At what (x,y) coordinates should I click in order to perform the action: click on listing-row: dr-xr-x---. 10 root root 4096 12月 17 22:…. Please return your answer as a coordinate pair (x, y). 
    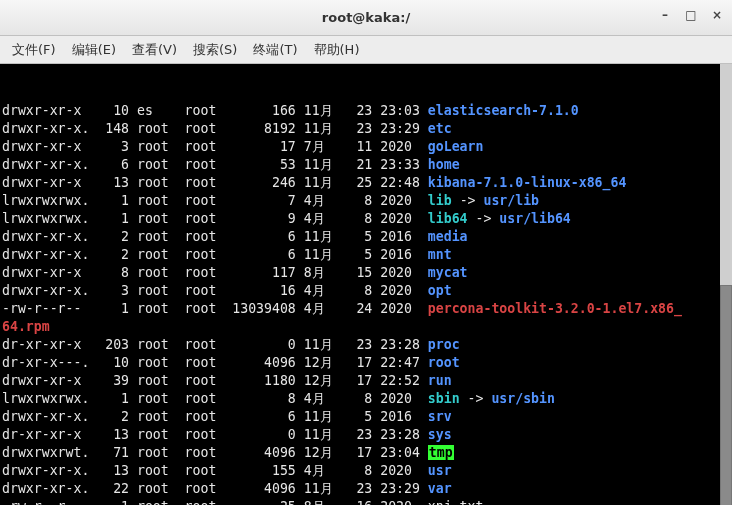
    Looking at the image, I should click on (366, 363).